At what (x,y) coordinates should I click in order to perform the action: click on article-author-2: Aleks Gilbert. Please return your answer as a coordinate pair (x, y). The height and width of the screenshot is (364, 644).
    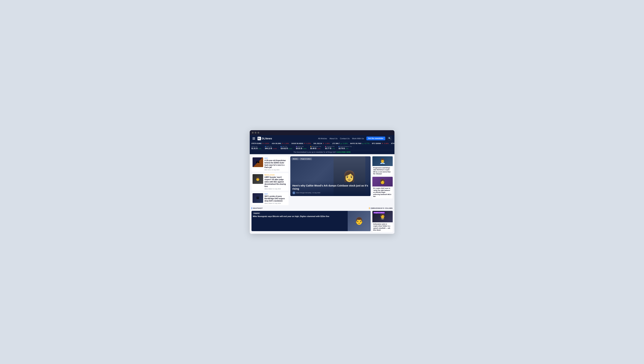
    Looking at the image, I should click on (268, 189).